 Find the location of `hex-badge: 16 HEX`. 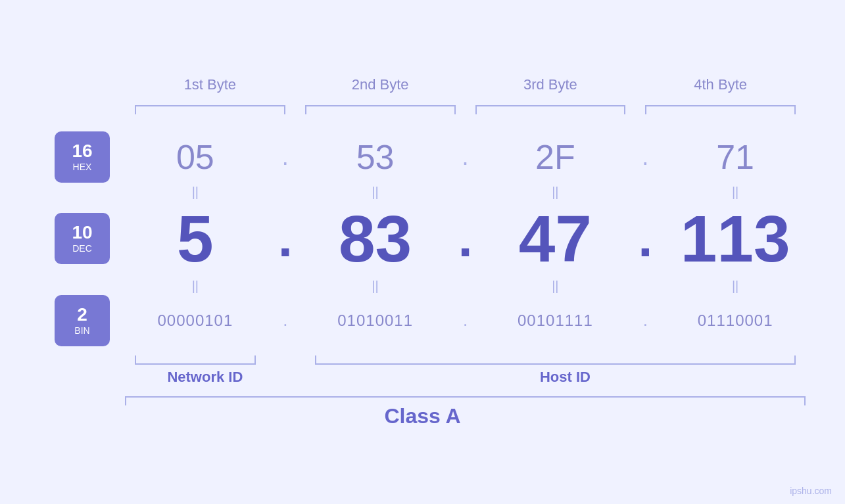

hex-badge: 16 HEX is located at coordinates (82, 157).